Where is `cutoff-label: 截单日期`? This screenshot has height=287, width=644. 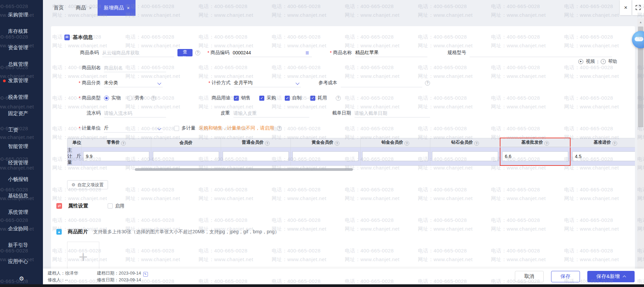
cutoff-label: 截单日期 is located at coordinates (330, 113).